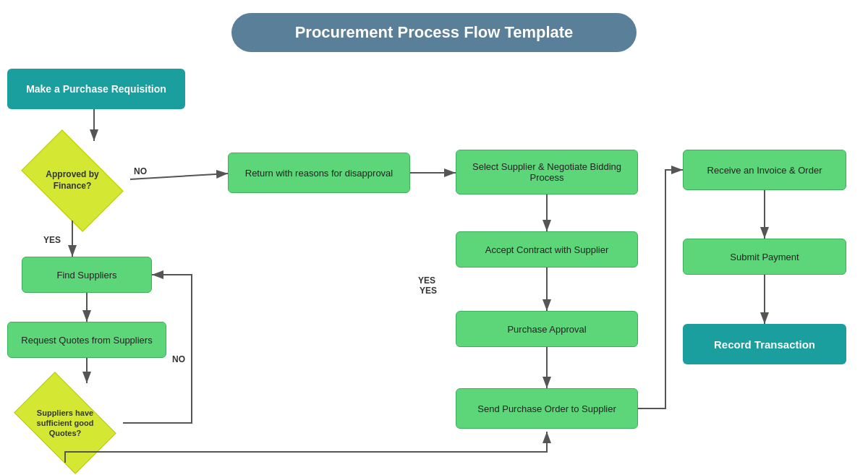 This screenshot has width=868, height=475. Describe the element at coordinates (52, 240) in the screenshot. I see `yes-label-finance: YES` at that location.